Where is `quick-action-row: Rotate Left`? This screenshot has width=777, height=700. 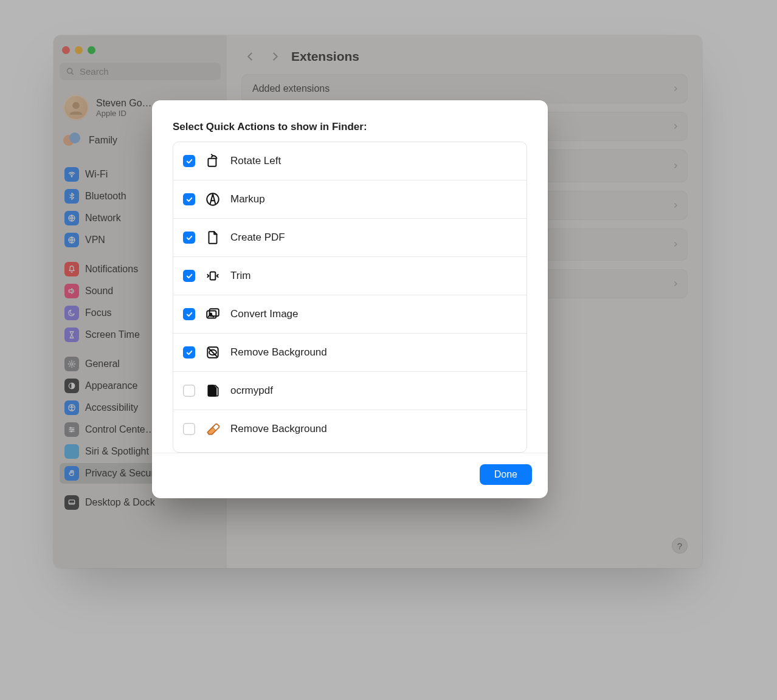 quick-action-row: Rotate Left is located at coordinates (350, 162).